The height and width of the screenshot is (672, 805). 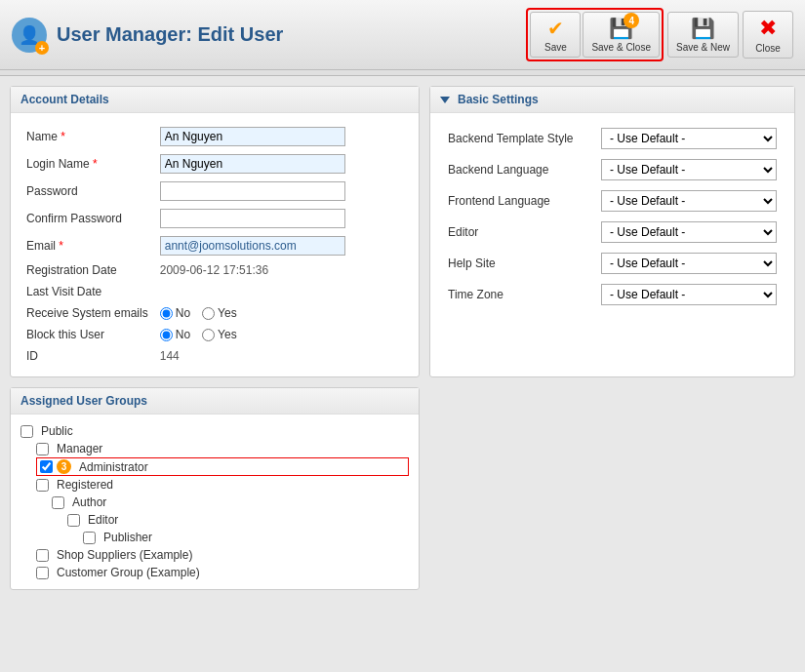 I want to click on confirm-row: Confirm Password, so click(x=215, y=218).